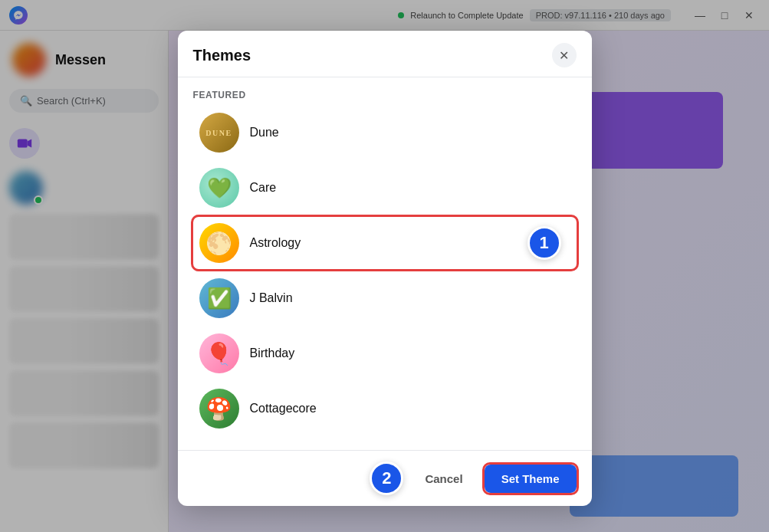 The image size is (769, 532). I want to click on theme-item-astrology: 🌕 Astrology 1, so click(385, 243).